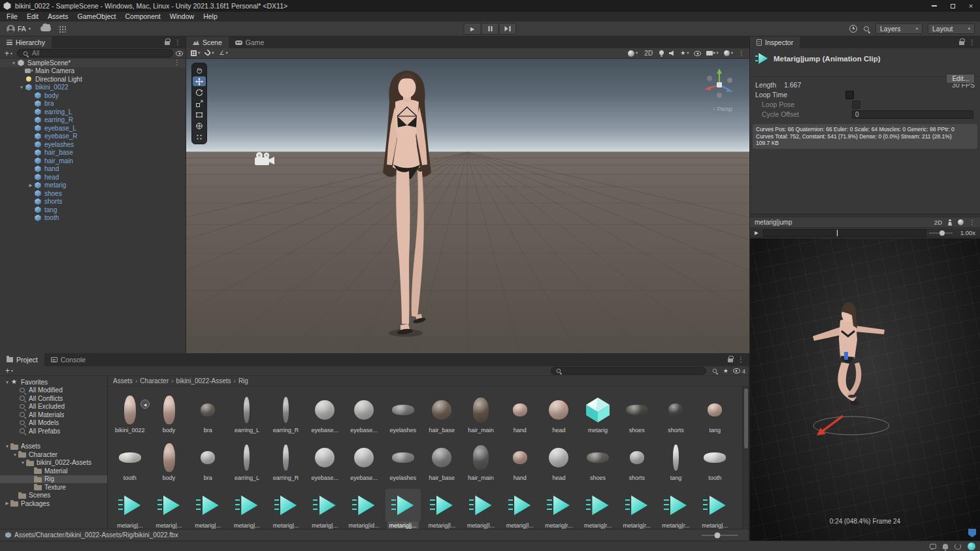  Describe the element at coordinates (745, 458) in the screenshot. I see `scrollbar` at that location.